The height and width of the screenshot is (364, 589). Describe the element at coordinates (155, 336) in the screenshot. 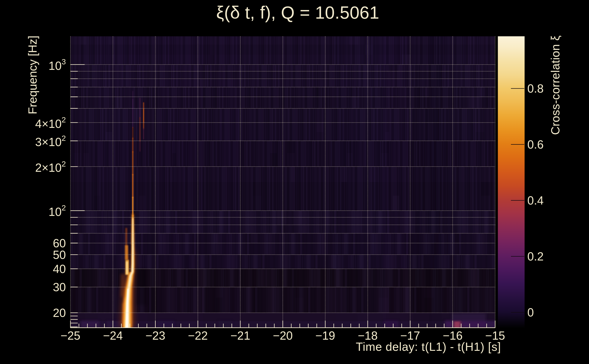

I see `svg-text: −23` at that location.